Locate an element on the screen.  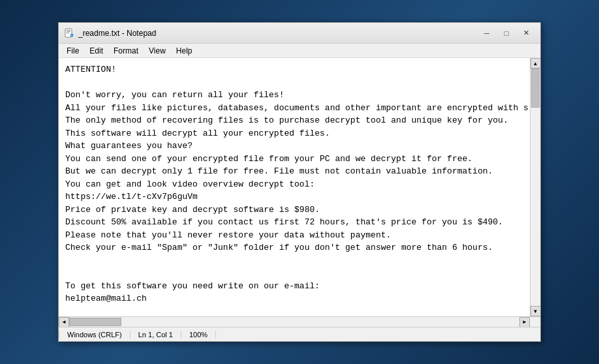
scrollbar-corner is located at coordinates (535, 322).